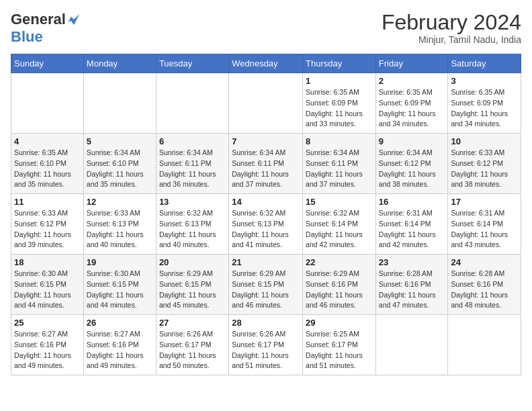 Image resolution: width=532 pixels, height=411 pixels. Describe the element at coordinates (192, 322) in the screenshot. I see `day-number: 27` at that location.